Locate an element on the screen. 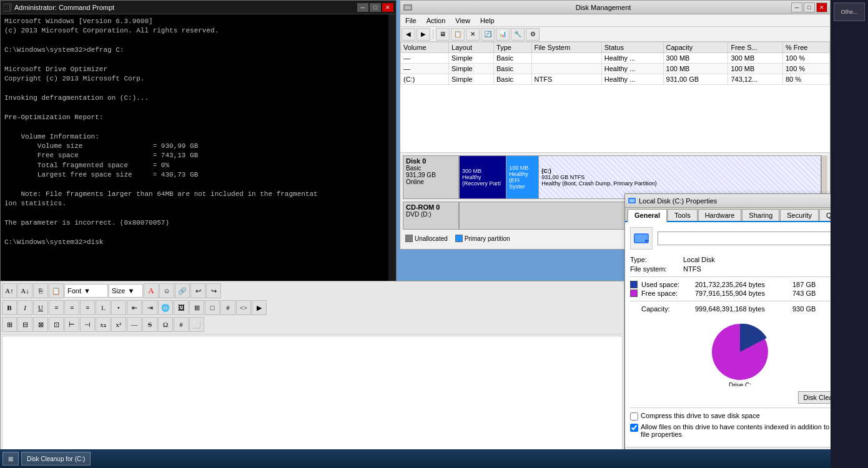 The image size is (868, 468). tb-special-char: Ω is located at coordinates (165, 324).